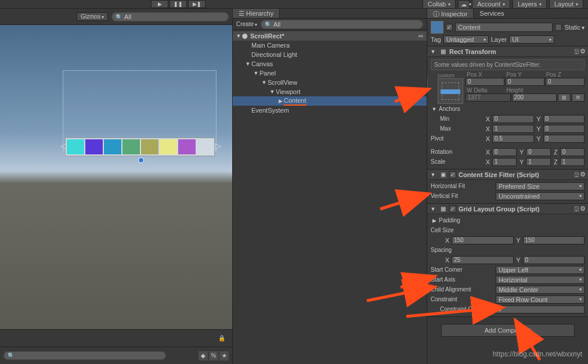 The image size is (588, 364). I want to click on grid-icon: ▦, so click(443, 209).